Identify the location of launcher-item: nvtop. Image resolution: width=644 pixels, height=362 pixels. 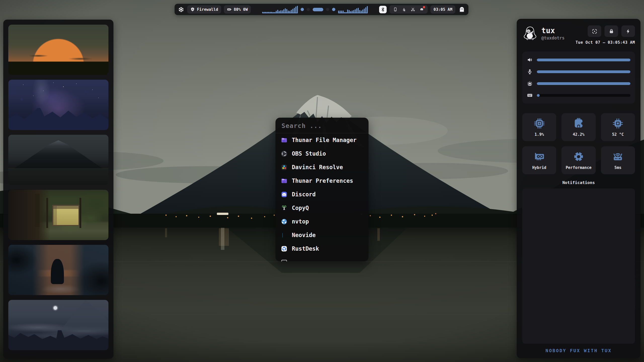
(322, 221).